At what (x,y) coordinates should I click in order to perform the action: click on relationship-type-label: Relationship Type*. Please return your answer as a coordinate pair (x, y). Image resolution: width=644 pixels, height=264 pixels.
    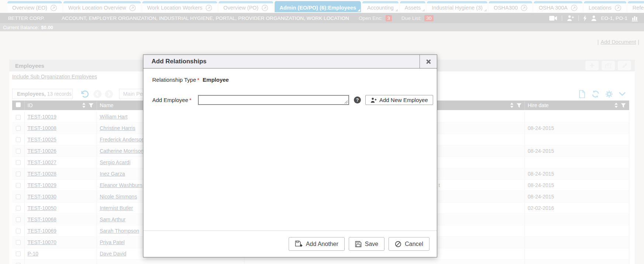
    Looking at the image, I should click on (176, 80).